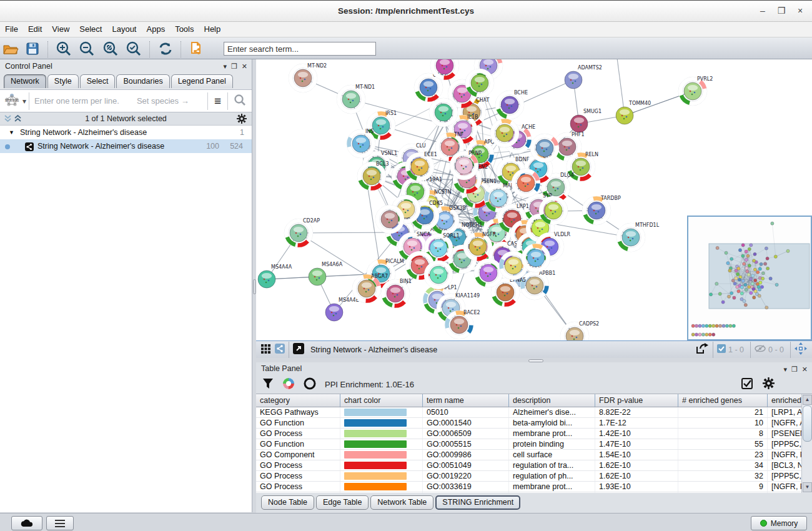 The height and width of the screenshot is (531, 812). Describe the element at coordinates (287, 502) in the screenshot. I see `tab-node-table: Node Table` at that location.